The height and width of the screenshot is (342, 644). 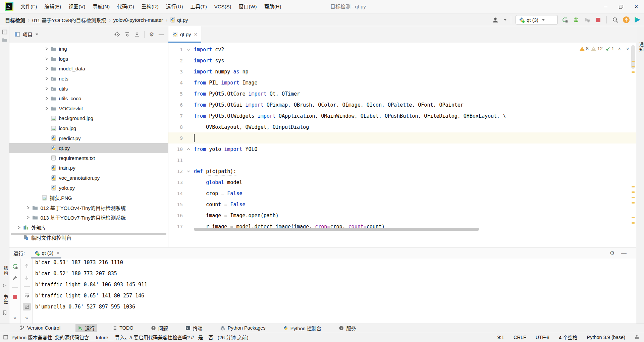 What do you see at coordinates (89, 49) in the screenshot?
I see `tree-item-img: img` at bounding box center [89, 49].